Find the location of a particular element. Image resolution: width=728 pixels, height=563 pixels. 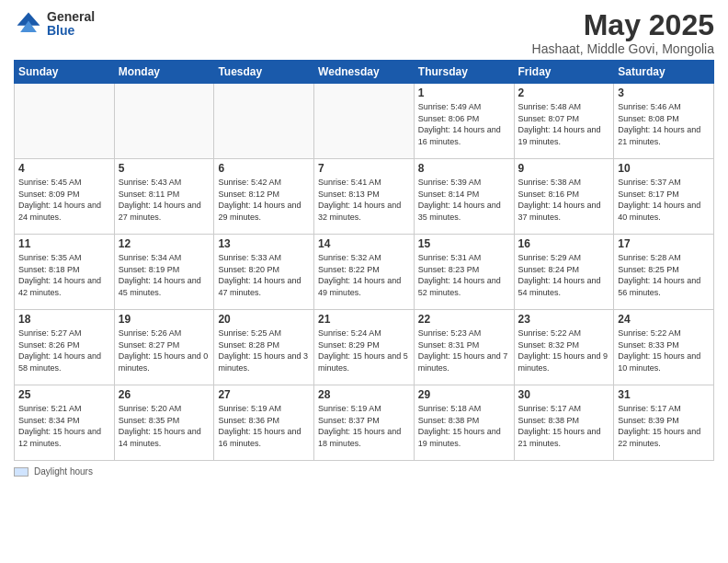

calendar-cell: 30Sunrise: 5:17 AM Sunset: 8:38 PM Dayli… is located at coordinates (564, 423).